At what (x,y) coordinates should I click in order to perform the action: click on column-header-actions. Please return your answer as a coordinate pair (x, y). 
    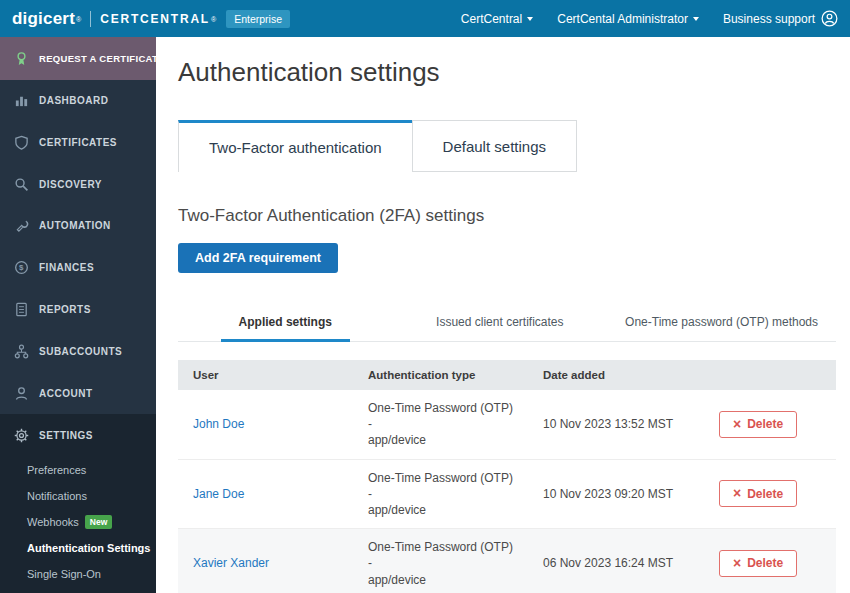
    Looking at the image, I should click on (770, 375).